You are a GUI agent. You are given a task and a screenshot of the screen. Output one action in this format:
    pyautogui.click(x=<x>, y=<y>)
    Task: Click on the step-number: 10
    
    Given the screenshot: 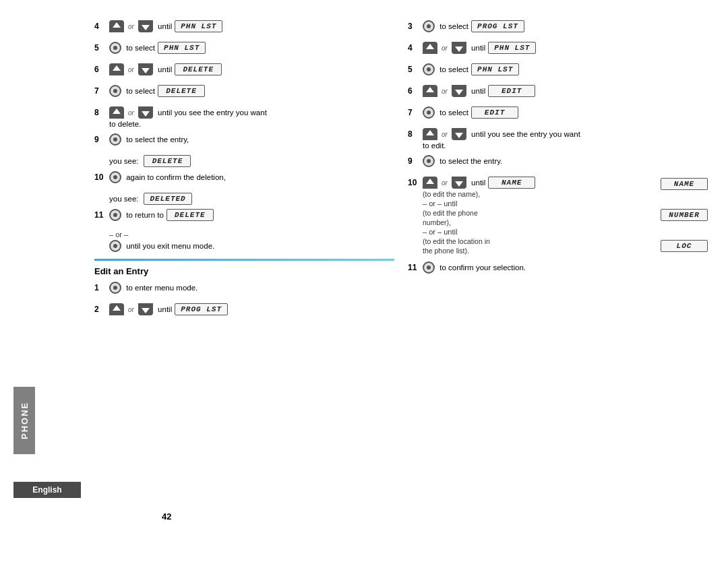 What is the action you would take?
    pyautogui.click(x=102, y=177)
    